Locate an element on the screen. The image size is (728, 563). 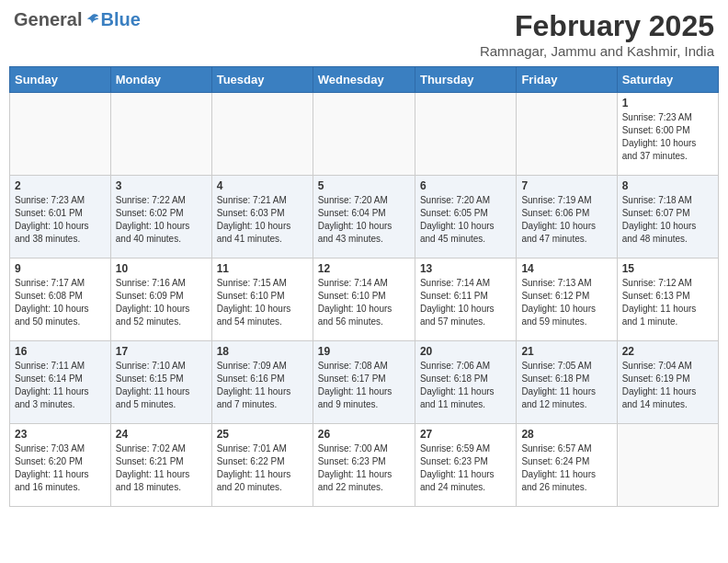
day-number: 5 is located at coordinates (364, 186).